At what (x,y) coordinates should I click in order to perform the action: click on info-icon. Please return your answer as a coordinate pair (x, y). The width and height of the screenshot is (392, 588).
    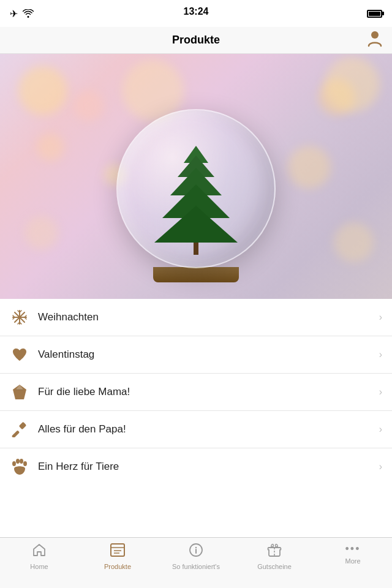
    Looking at the image, I should click on (196, 552).